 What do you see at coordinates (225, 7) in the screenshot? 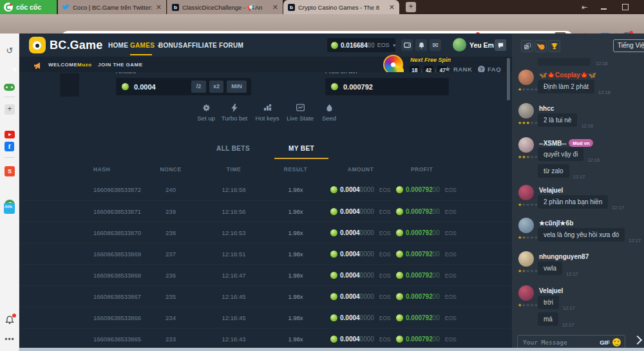
I see `browser-tab-2: b ClassicDiceChallenge - 📢An ✕` at bounding box center [225, 7].